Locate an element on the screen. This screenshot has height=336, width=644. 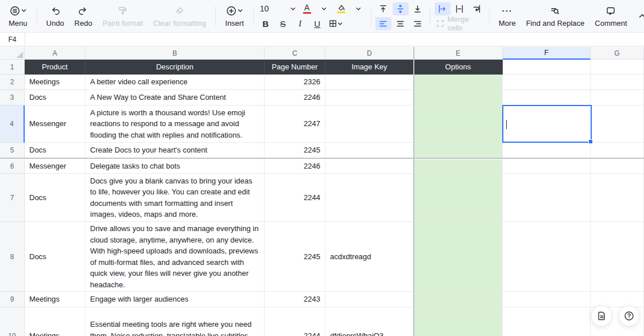
text-wrap-button is located at coordinates (477, 9).